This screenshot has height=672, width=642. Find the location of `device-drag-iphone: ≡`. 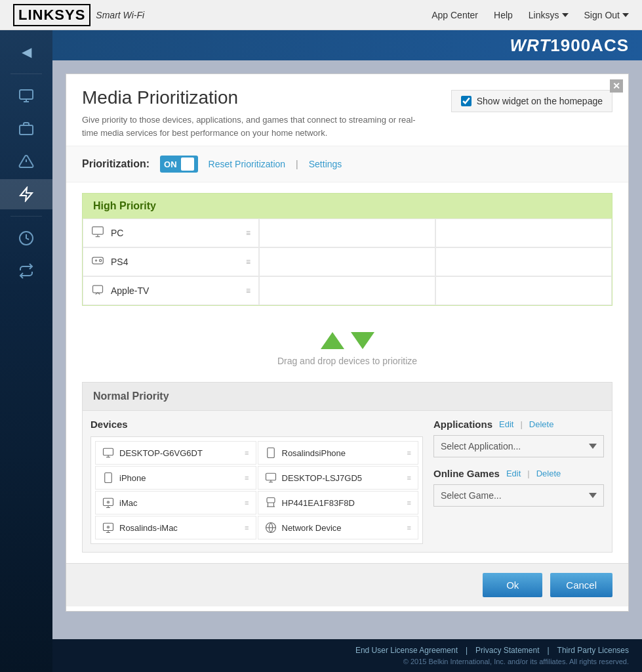

device-drag-iphone: ≡ is located at coordinates (247, 478).